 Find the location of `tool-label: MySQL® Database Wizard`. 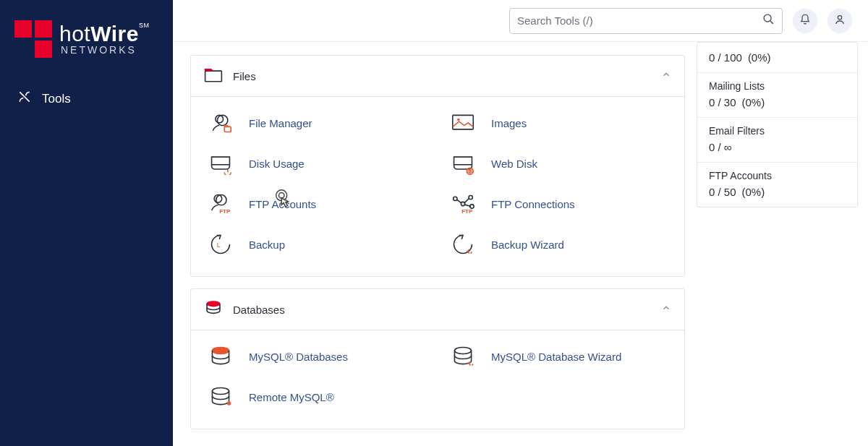

tool-label: MySQL® Database Wizard is located at coordinates (556, 357).